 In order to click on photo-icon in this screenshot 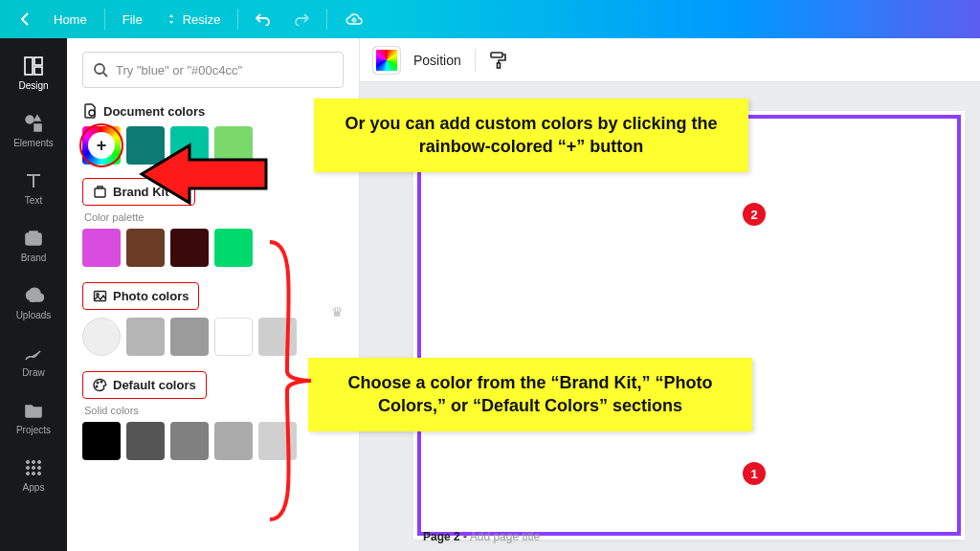, I will do `click(100, 297)`.